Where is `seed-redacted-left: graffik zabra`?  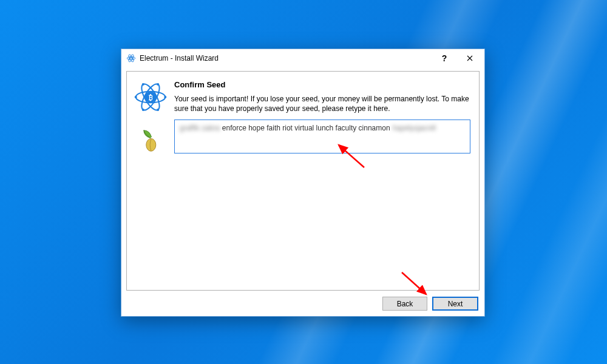
seed-redacted-left: graffik zabra is located at coordinates (200, 128).